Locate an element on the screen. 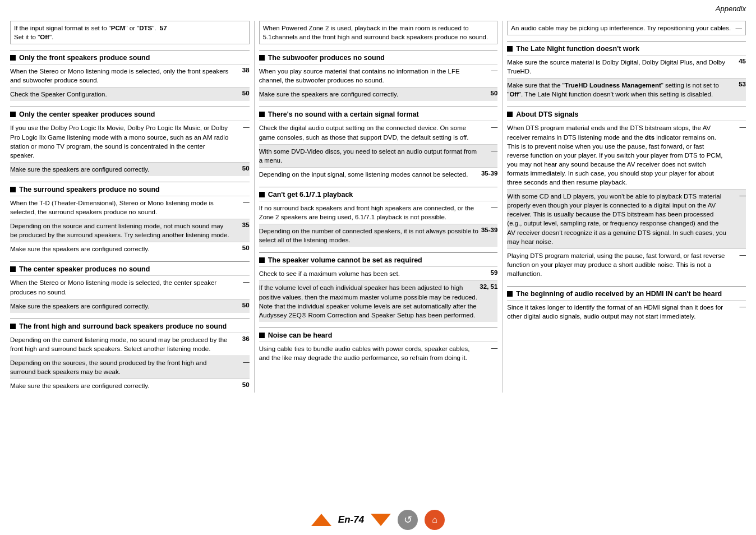  page-label: En-74 is located at coordinates (351, 520).